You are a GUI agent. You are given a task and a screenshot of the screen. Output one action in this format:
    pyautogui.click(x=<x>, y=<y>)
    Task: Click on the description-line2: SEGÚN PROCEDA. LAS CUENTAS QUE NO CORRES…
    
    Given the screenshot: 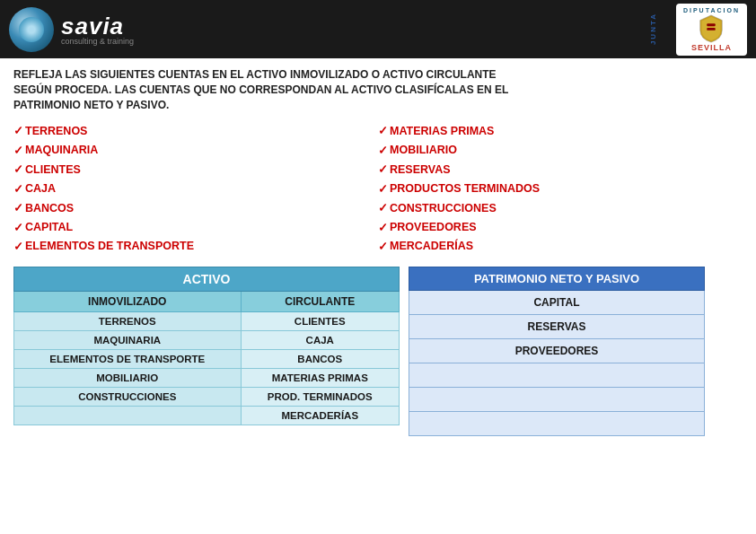 What is the action you would take?
    pyautogui.click(x=378, y=90)
    